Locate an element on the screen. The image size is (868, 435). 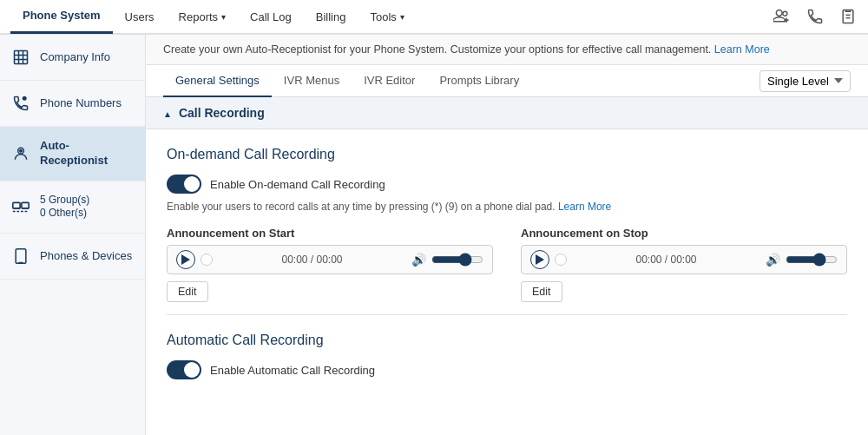
announcement-start-block: Announcement on Start 00:00 / 00:00 🔊 Ed… is located at coordinates (330, 264).